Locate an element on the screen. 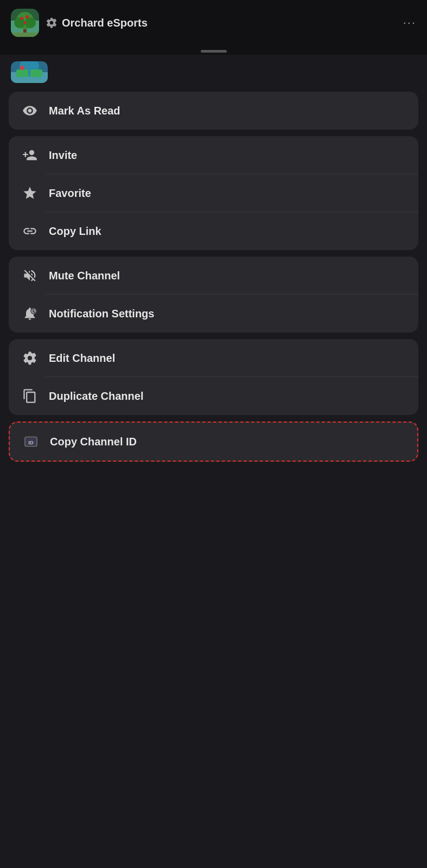 Image resolution: width=427 pixels, height=868 pixels. duplicate-channel-label: Duplicate Channel is located at coordinates (96, 396).